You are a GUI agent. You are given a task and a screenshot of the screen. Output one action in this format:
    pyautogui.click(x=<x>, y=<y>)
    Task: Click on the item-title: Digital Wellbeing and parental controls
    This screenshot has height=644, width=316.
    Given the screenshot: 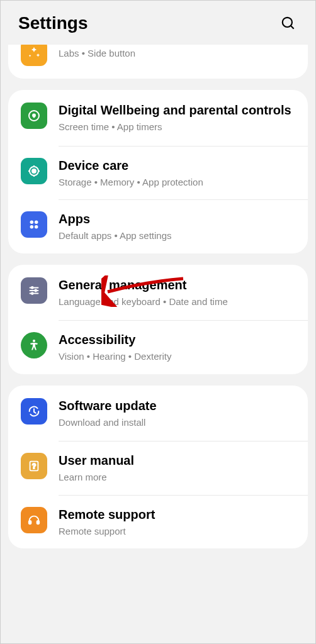 What is the action you would take?
    pyautogui.click(x=177, y=111)
    